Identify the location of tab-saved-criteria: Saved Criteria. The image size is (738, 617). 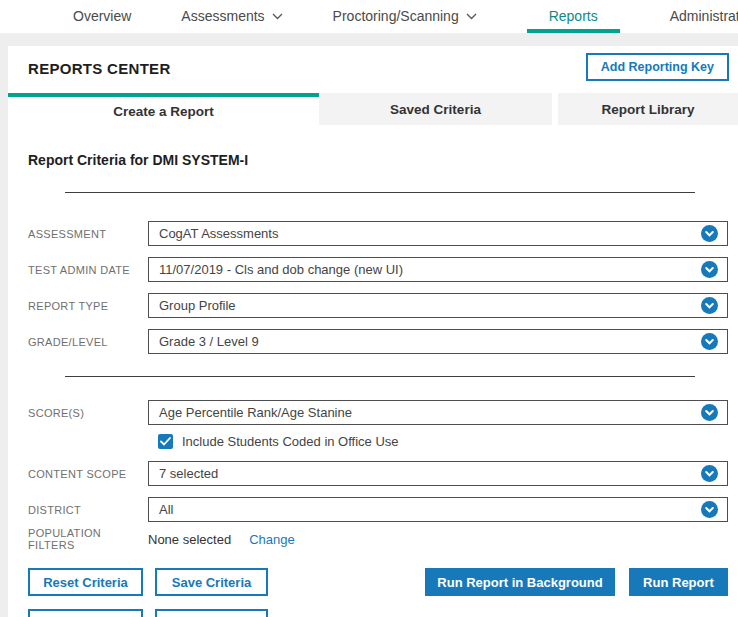
(436, 109).